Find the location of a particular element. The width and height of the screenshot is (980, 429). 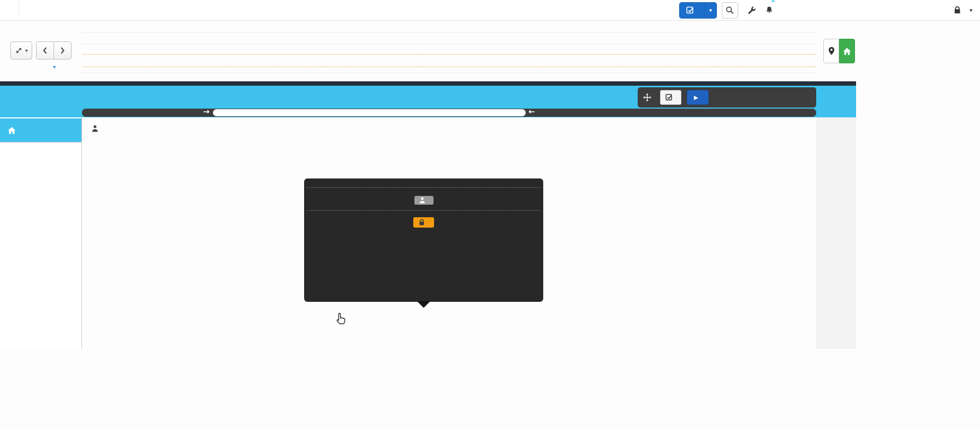

play-icon: ▶ is located at coordinates (696, 97).